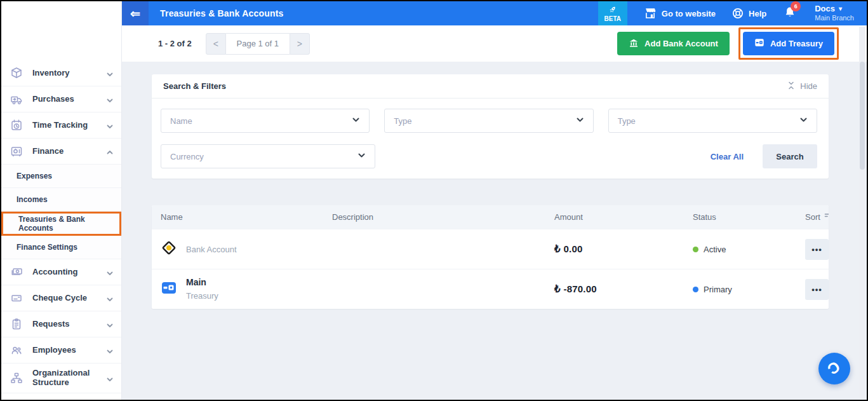  What do you see at coordinates (110, 151) in the screenshot?
I see `chevron-up-icon` at bounding box center [110, 151].